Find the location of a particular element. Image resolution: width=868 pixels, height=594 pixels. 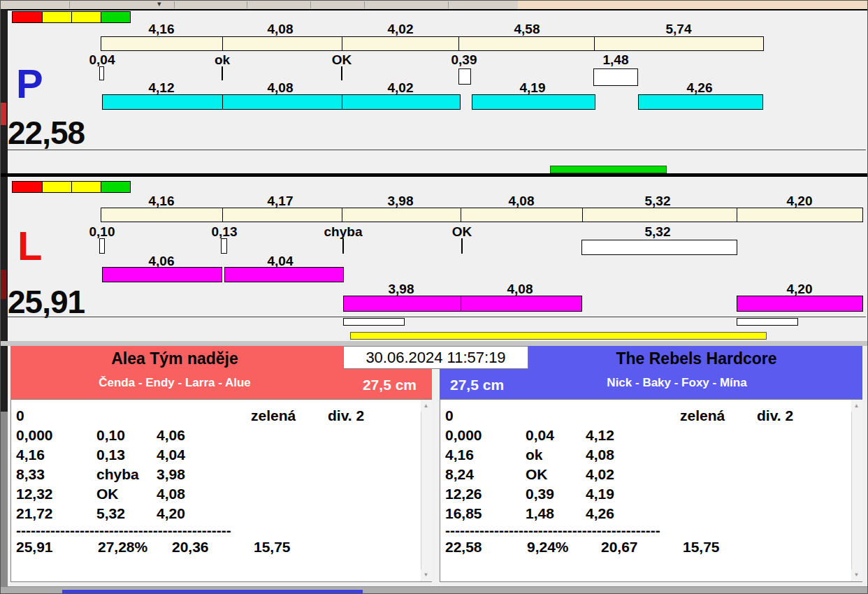

window-border-line is located at coordinates (435, 10).